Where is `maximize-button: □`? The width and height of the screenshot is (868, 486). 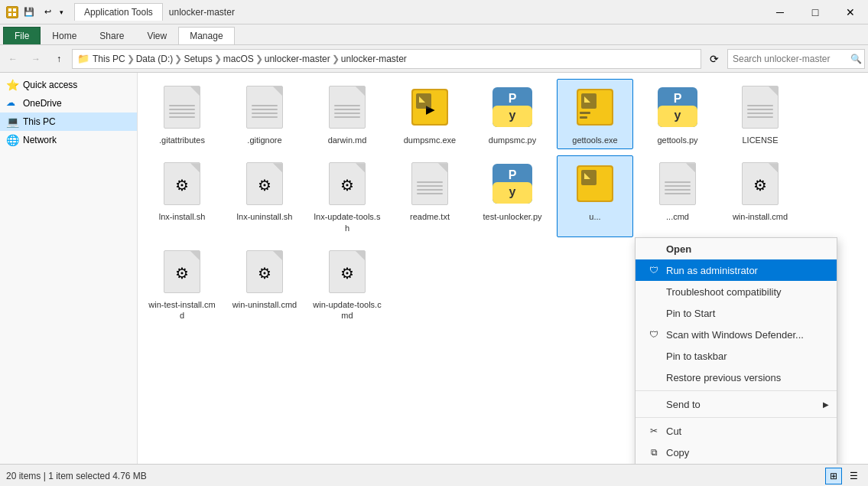 maximize-button: □ is located at coordinates (815, 12).